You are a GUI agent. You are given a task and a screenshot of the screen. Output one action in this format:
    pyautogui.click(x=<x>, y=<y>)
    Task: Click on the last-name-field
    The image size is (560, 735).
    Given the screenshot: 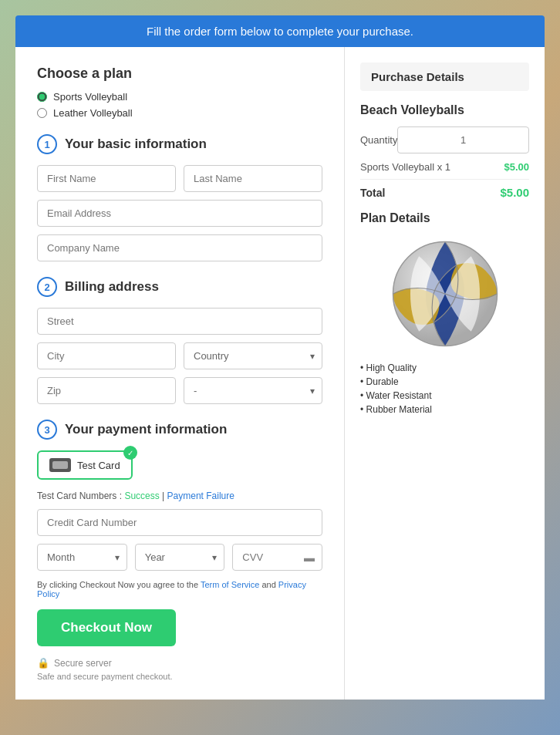 What is the action you would take?
    pyautogui.click(x=253, y=179)
    